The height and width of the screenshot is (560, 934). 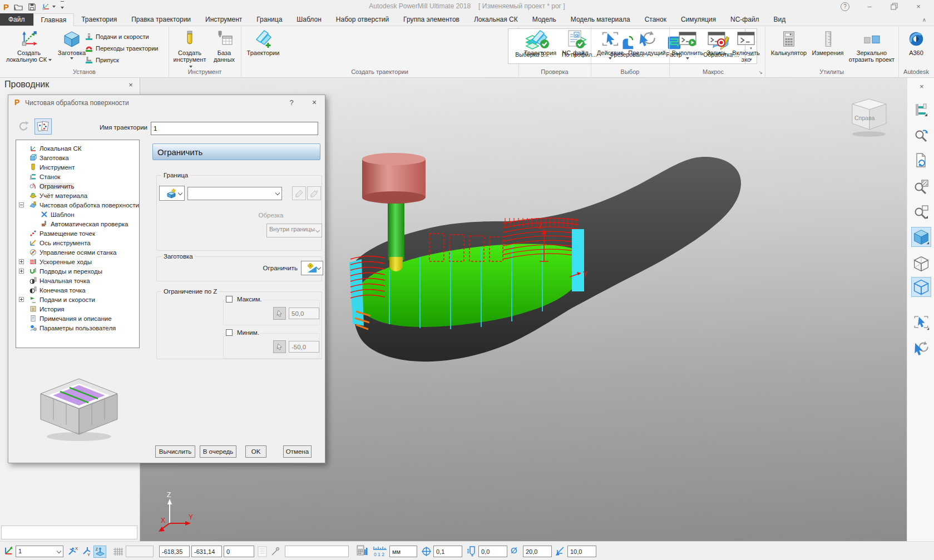 What do you see at coordinates (279, 314) in the screenshot?
I see `zmax-pick-button` at bounding box center [279, 314].